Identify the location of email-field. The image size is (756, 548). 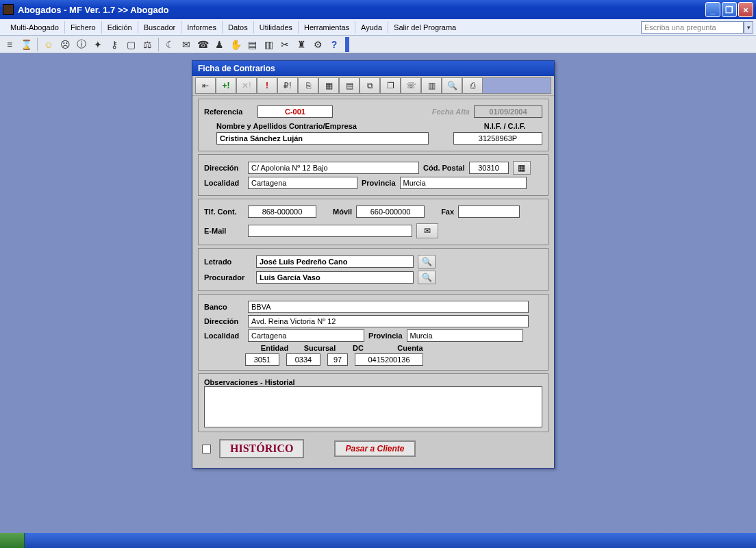
(330, 231).